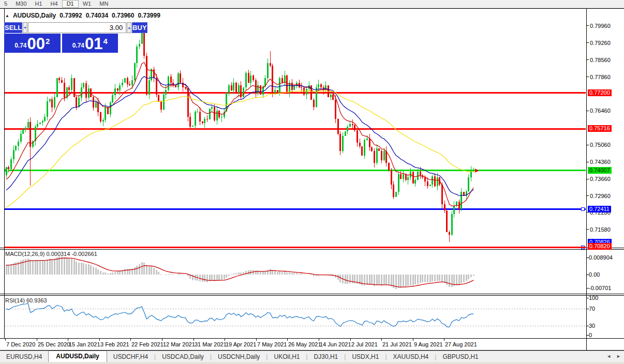 The width and height of the screenshot is (624, 364). I want to click on tab-audusd-daily: AUDUSD,Daily, so click(78, 357).